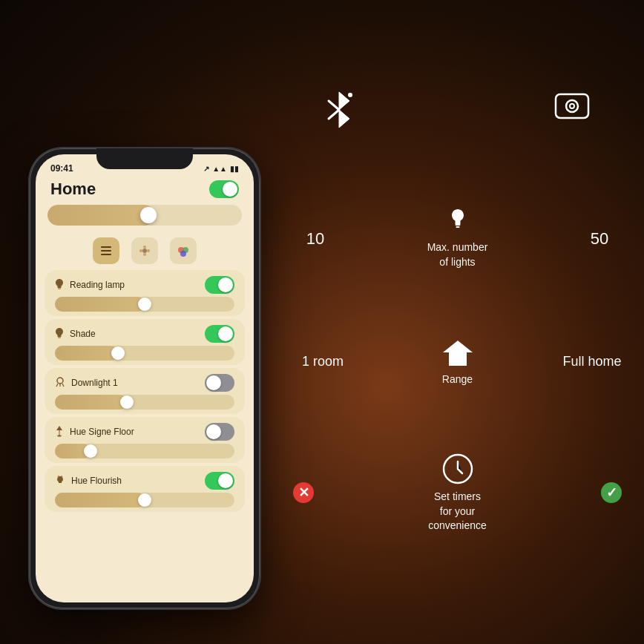 The height and width of the screenshot is (644, 644). Describe the element at coordinates (303, 493) in the screenshot. I see `no-timer-icon: ✕` at that location.